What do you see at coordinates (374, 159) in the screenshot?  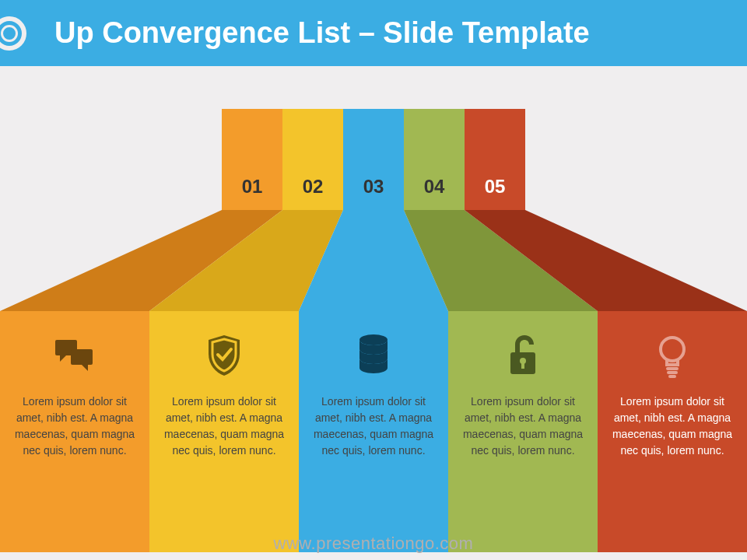 I see `top-bars: 01 02 03 04 05` at bounding box center [374, 159].